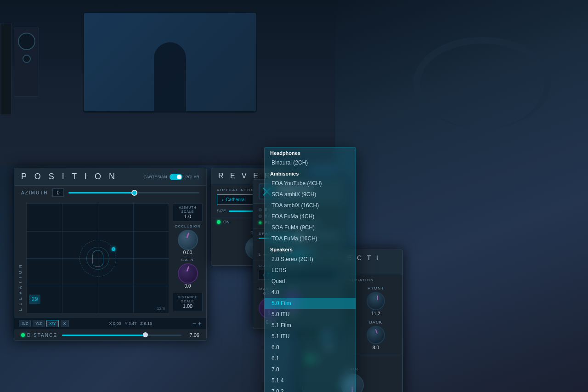 This screenshot has height=392, width=588. Describe the element at coordinates (200, 324) in the screenshot. I see `zoom-plus-btn: +` at that location.